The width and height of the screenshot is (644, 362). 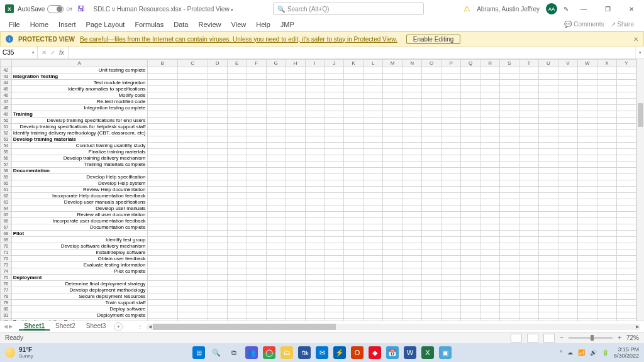 I want to click on cell: Conduct training usability study, so click(x=79, y=146).